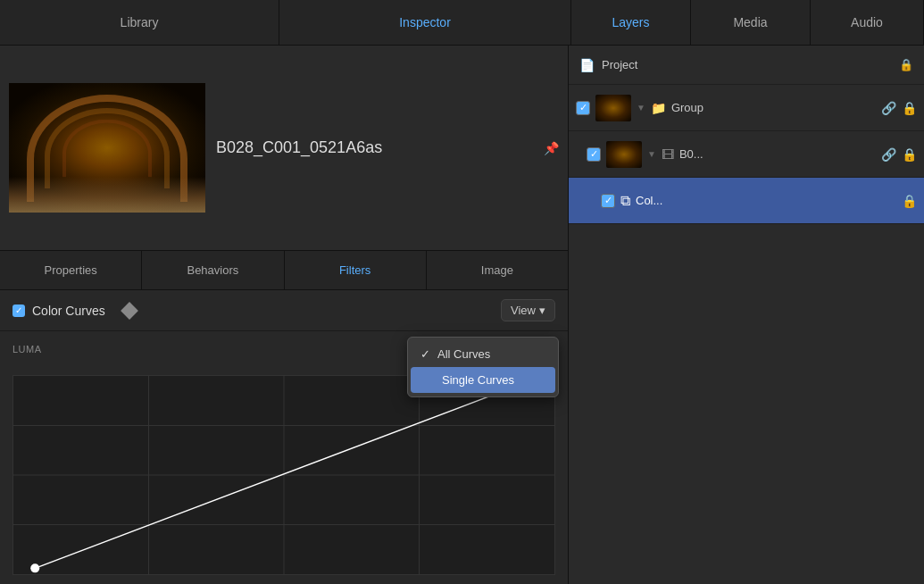 The height and width of the screenshot is (584, 924). I want to click on colorcurves-actions: 🔒, so click(909, 201).